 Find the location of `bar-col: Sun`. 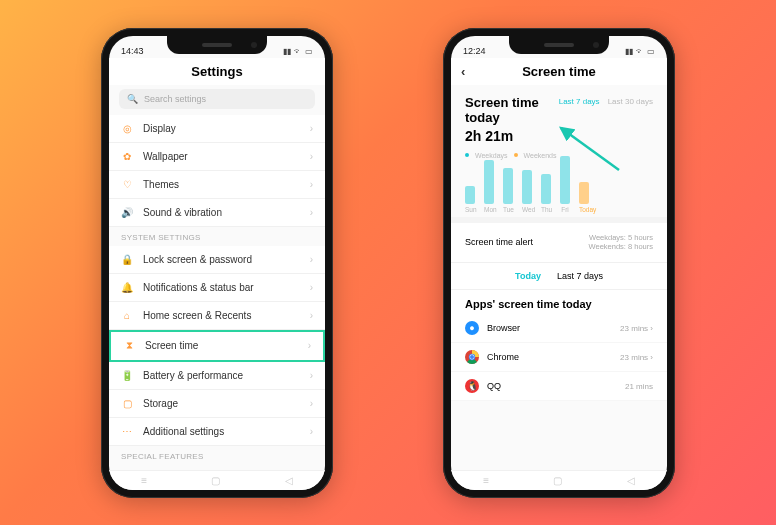

bar-col: Sun is located at coordinates (470, 200).